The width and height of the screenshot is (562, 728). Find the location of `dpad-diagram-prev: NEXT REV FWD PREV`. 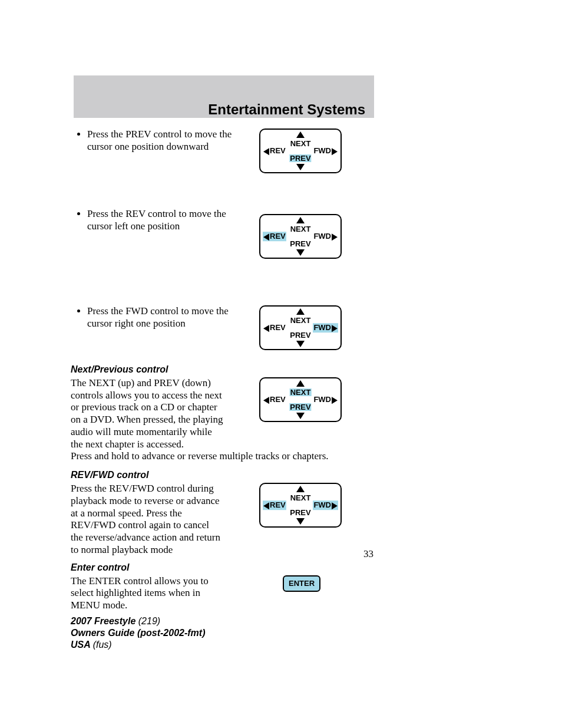

dpad-diagram-prev: NEXT REV FWD PREV is located at coordinates (300, 151).